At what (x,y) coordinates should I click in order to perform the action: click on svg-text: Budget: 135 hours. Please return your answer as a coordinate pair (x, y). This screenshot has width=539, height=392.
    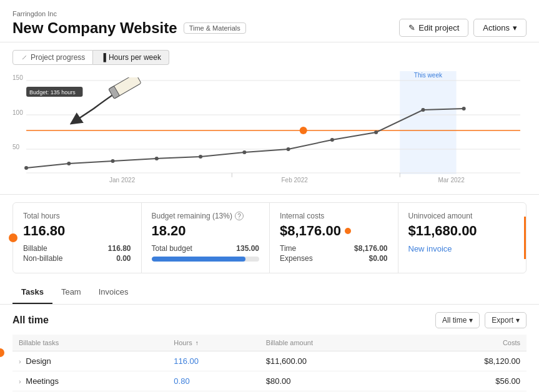
    Looking at the image, I should click on (52, 92).